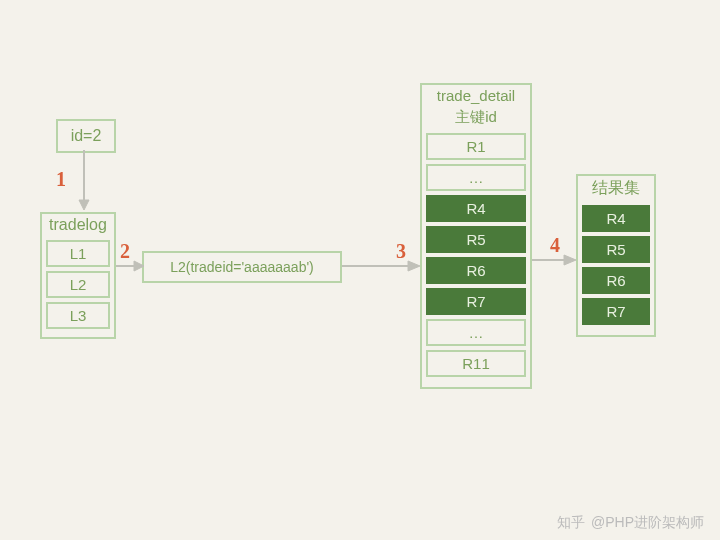 This screenshot has width=720, height=540. I want to click on step-3: 3, so click(401, 252).